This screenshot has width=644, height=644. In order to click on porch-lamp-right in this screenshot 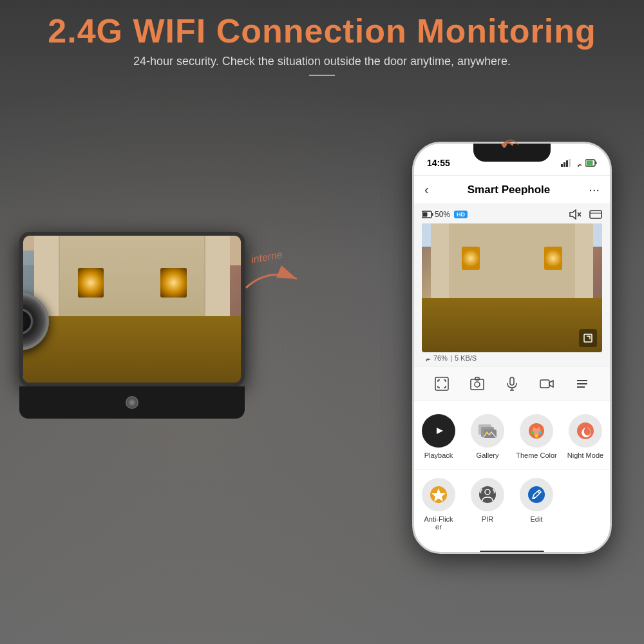, I will do `click(174, 283)`.